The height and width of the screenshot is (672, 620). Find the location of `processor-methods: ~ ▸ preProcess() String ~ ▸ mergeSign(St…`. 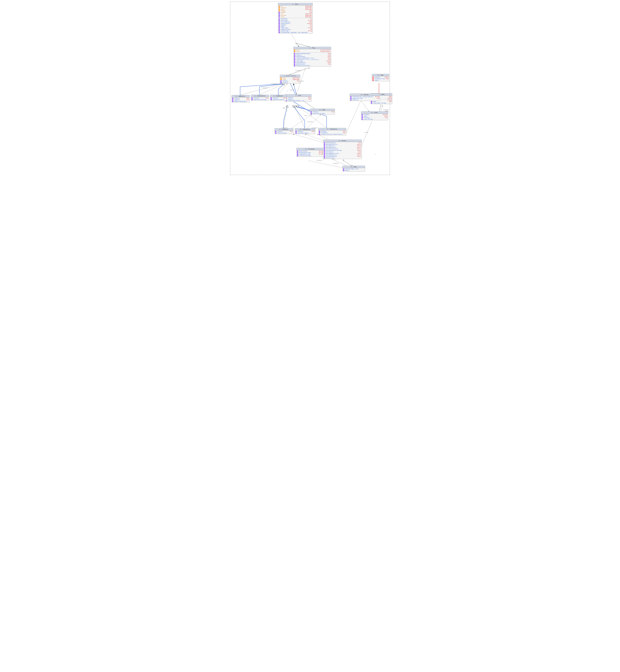

processor-methods: ~ ▸ preProcess() String ~ ▸ mergeSign(St… is located at coordinates (310, 154).